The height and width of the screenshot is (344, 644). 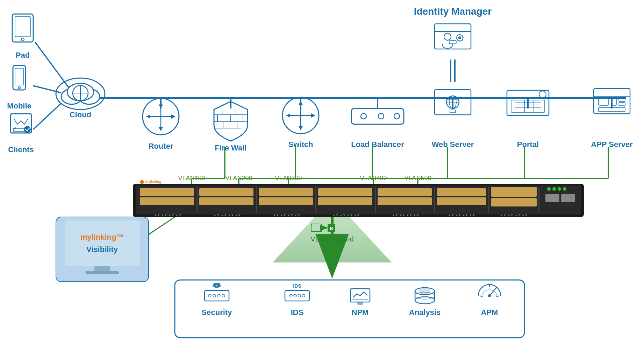 What do you see at coordinates (301, 144) in the screenshot?
I see `switch-label: Switch` at bounding box center [301, 144].